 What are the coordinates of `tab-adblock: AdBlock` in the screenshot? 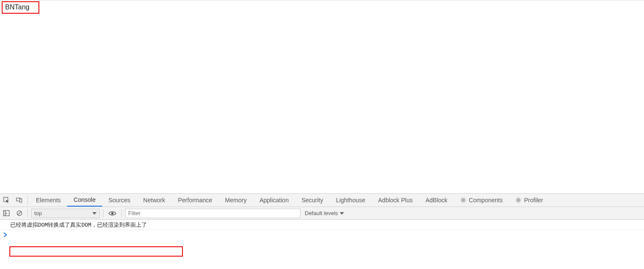 It's located at (437, 200).